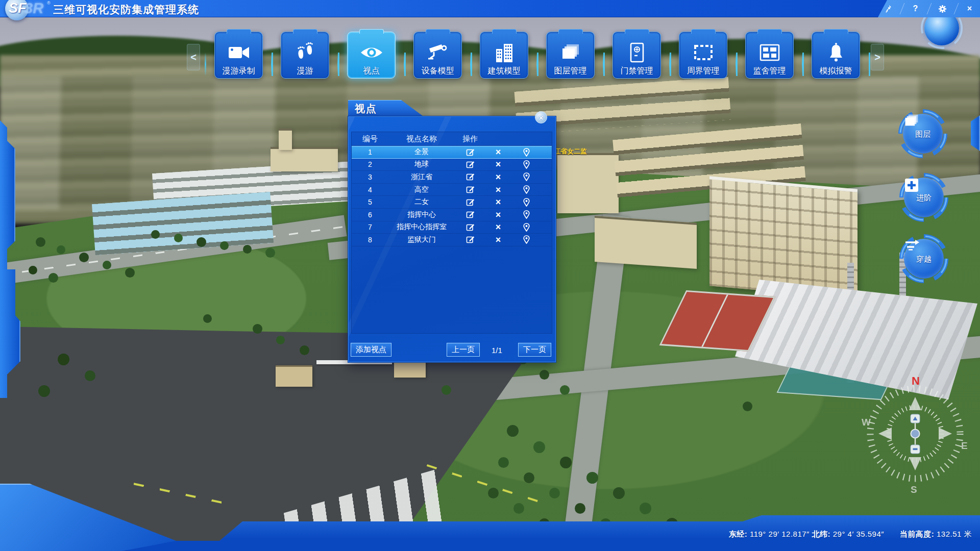 This screenshot has height=551, width=980. Describe the element at coordinates (452, 152) in the screenshot. I see `table-row: 1 全景 ×` at that location.